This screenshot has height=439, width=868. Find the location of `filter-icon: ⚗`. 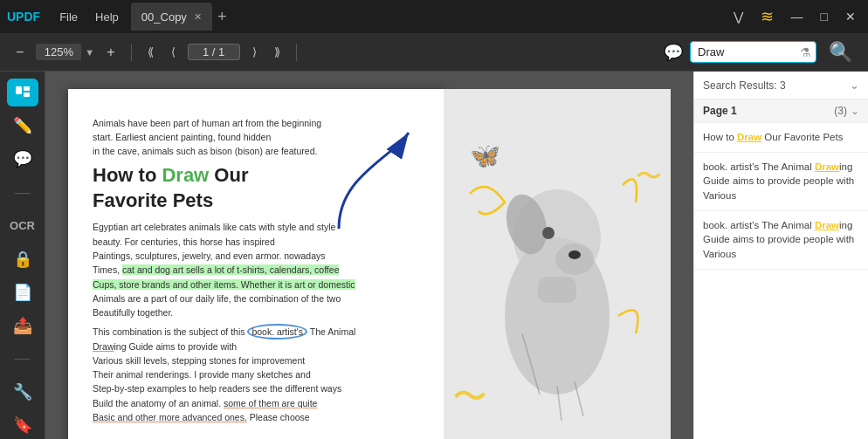

filter-icon: ⚗ is located at coordinates (805, 52).